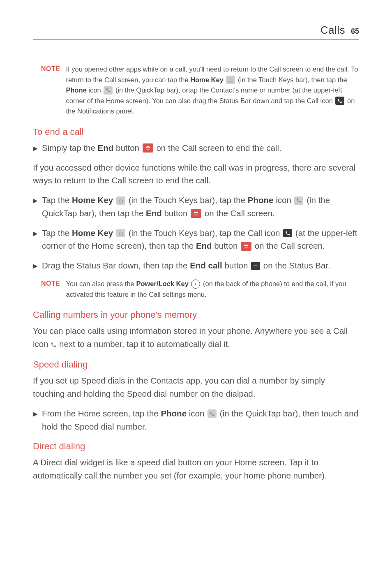 The width and height of the screenshot is (392, 564). I want to click on note-text-fragment: You can also press the, so click(101, 284).